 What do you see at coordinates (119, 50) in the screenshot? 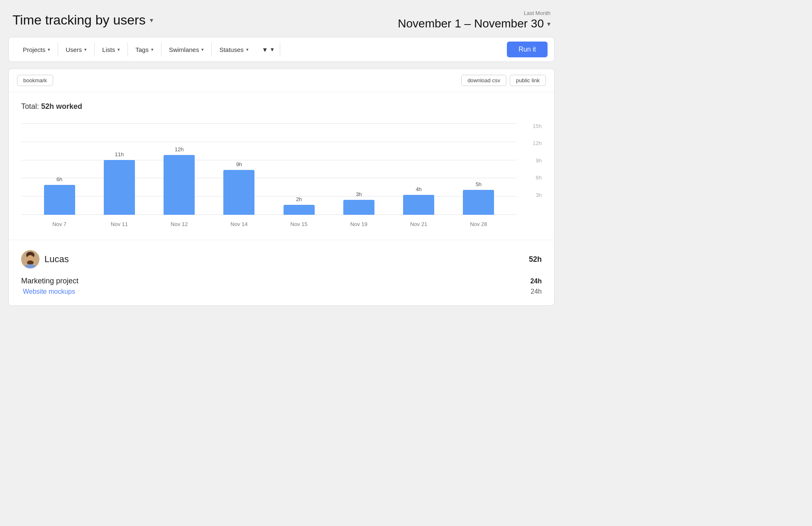
I see `lists-arrow: ▾` at bounding box center [119, 50].